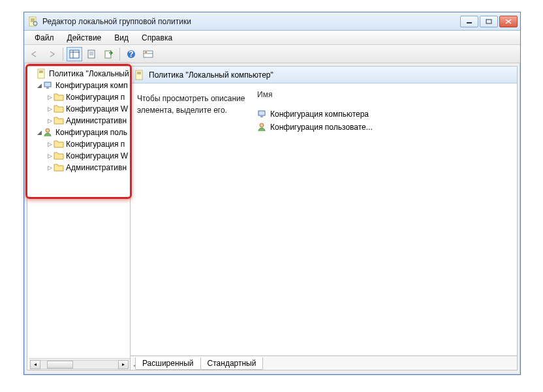  What do you see at coordinates (80, 365) in the screenshot?
I see `scroll-track` at bounding box center [80, 365].